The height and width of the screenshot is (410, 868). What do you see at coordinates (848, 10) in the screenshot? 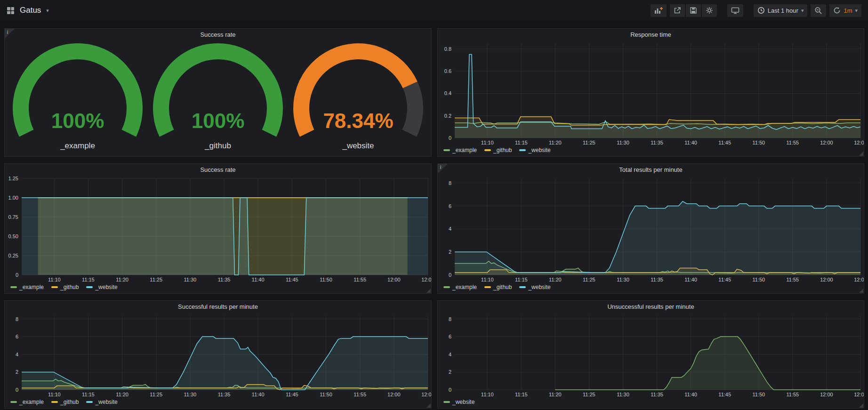
I see `refresh-interval-label: 1m` at bounding box center [848, 10].